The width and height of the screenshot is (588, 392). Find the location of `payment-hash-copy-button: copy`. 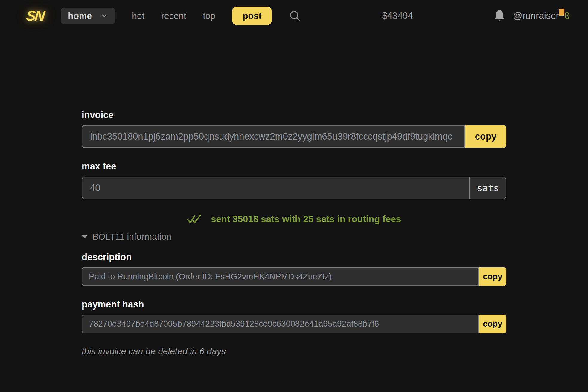

payment-hash-copy-button: copy is located at coordinates (493, 324).